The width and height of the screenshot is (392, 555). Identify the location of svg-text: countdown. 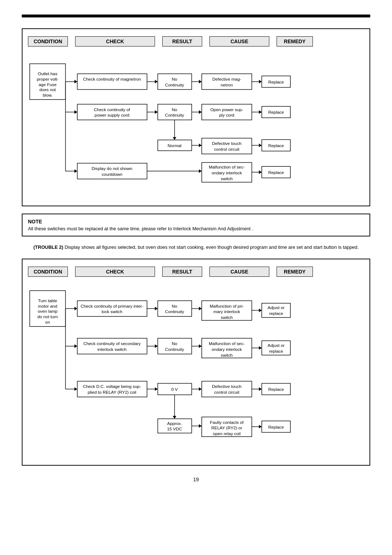
(112, 174).